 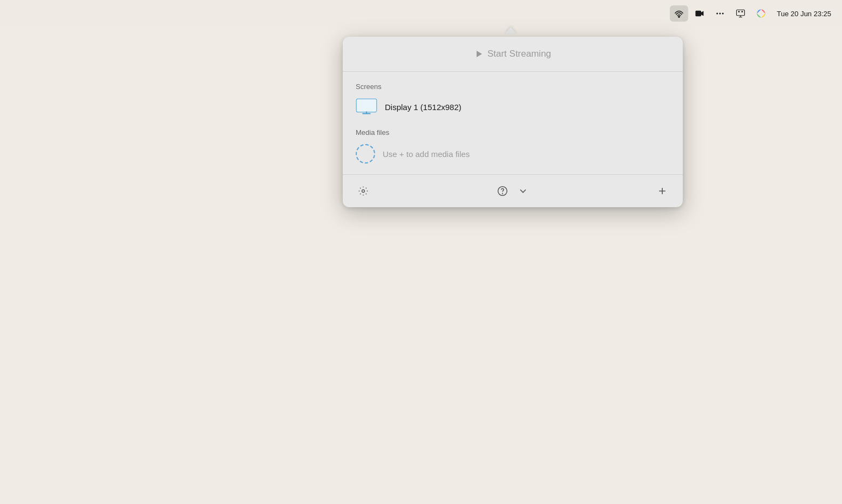 What do you see at coordinates (503, 191) in the screenshot?
I see `help-button` at bounding box center [503, 191].